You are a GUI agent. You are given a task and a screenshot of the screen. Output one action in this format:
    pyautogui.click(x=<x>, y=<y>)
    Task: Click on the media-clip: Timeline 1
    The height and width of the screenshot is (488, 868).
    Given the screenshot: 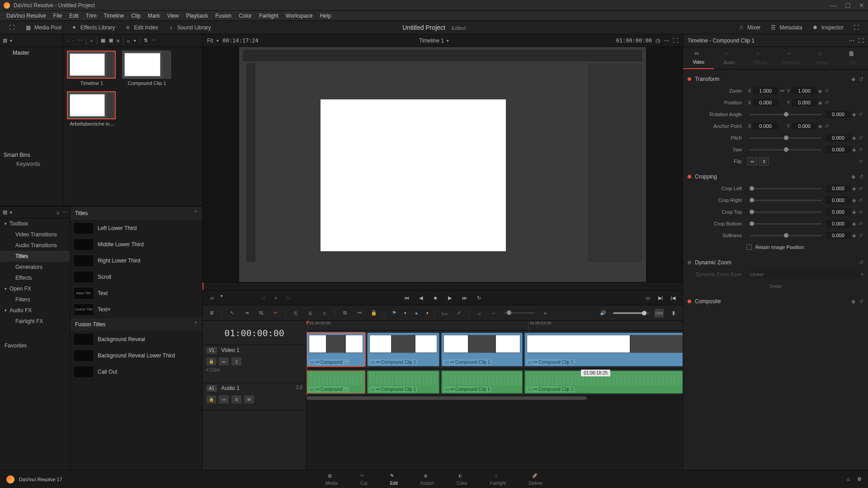 What is the action you would take?
    pyautogui.click(x=92, y=68)
    